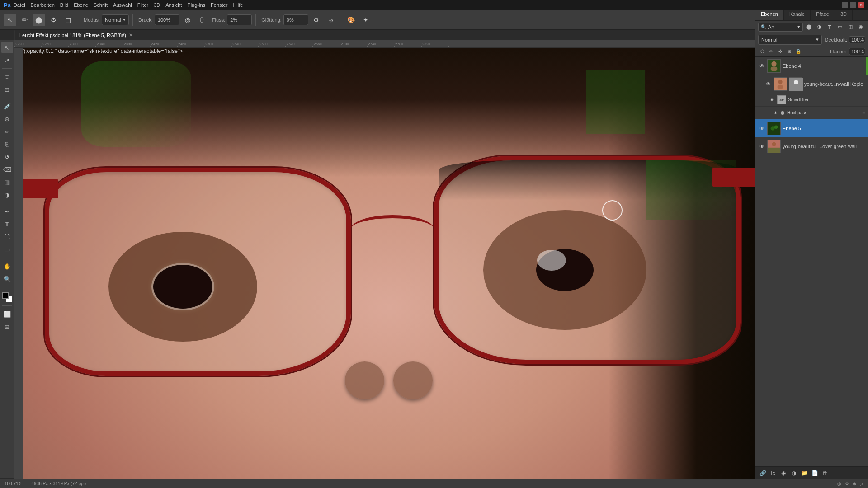 Image resolution: width=868 pixels, height=488 pixels. Describe the element at coordinates (202, 20) in the screenshot. I see `airbrush-icon: ⬯` at that location.